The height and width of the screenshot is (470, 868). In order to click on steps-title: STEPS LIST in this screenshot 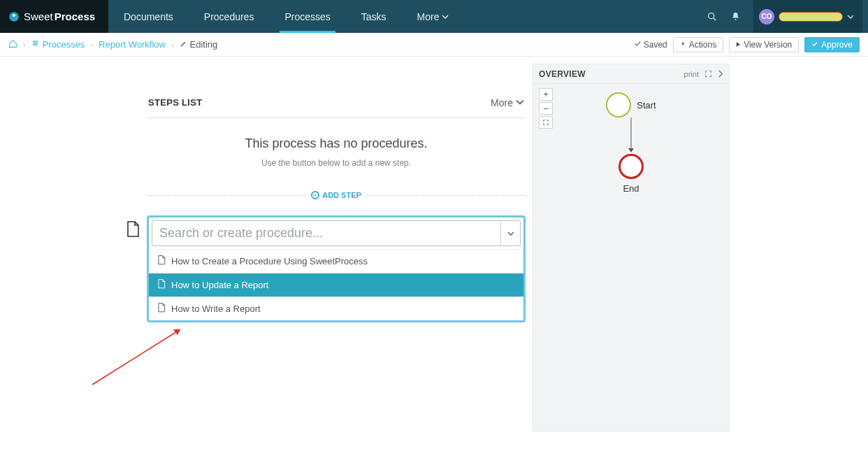, I will do `click(175, 102)`.